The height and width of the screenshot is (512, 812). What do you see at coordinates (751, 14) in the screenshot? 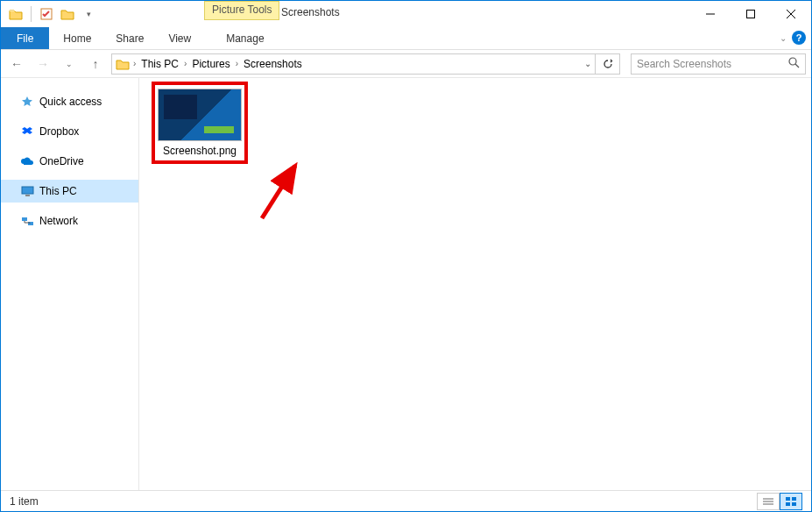
I see `window-controls` at bounding box center [751, 14].